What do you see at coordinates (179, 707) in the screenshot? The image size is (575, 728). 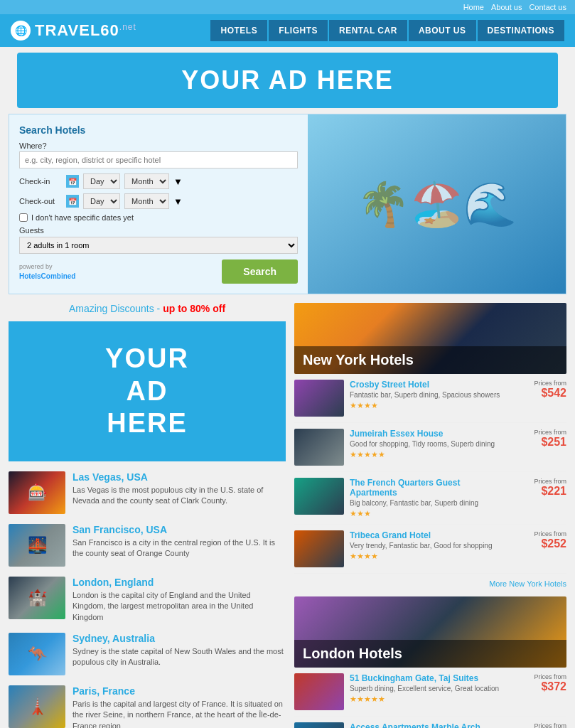 I see `paris-info: Paris, France Paris is the capital and l…` at bounding box center [179, 707].